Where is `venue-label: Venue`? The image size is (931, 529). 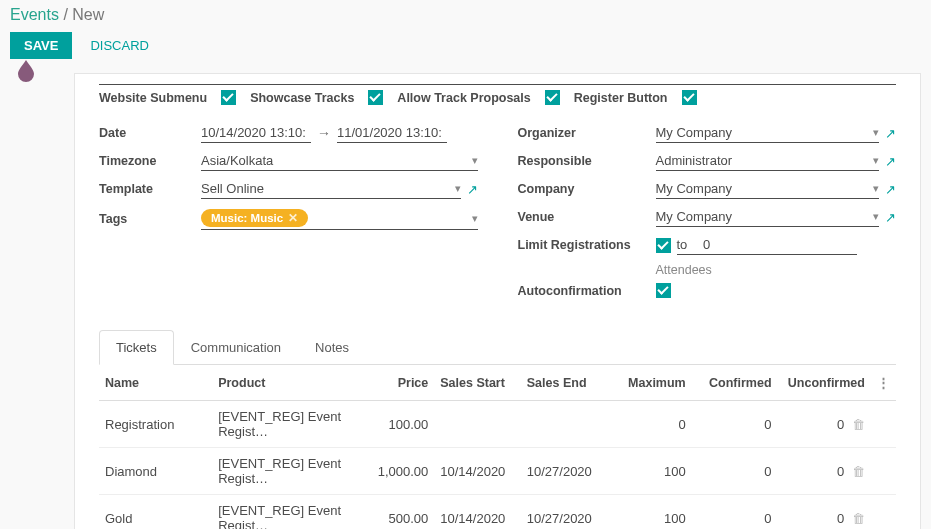 venue-label: Venue is located at coordinates (587, 217).